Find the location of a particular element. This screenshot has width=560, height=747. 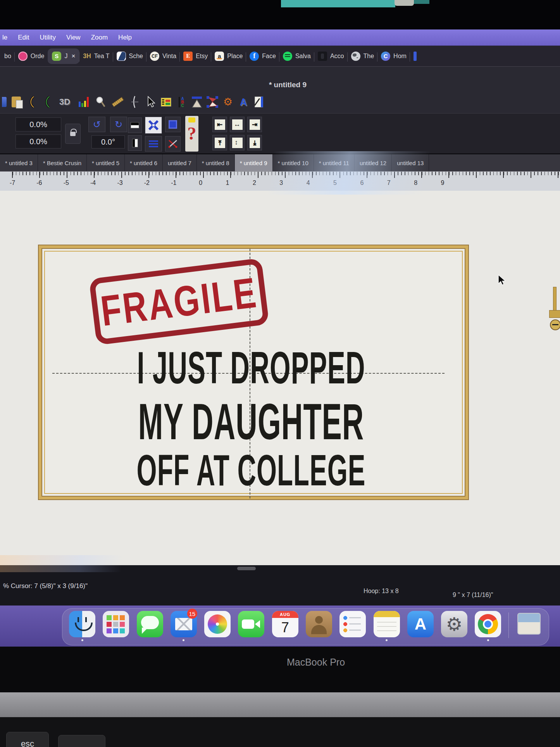

dock-chrome is located at coordinates (488, 628).